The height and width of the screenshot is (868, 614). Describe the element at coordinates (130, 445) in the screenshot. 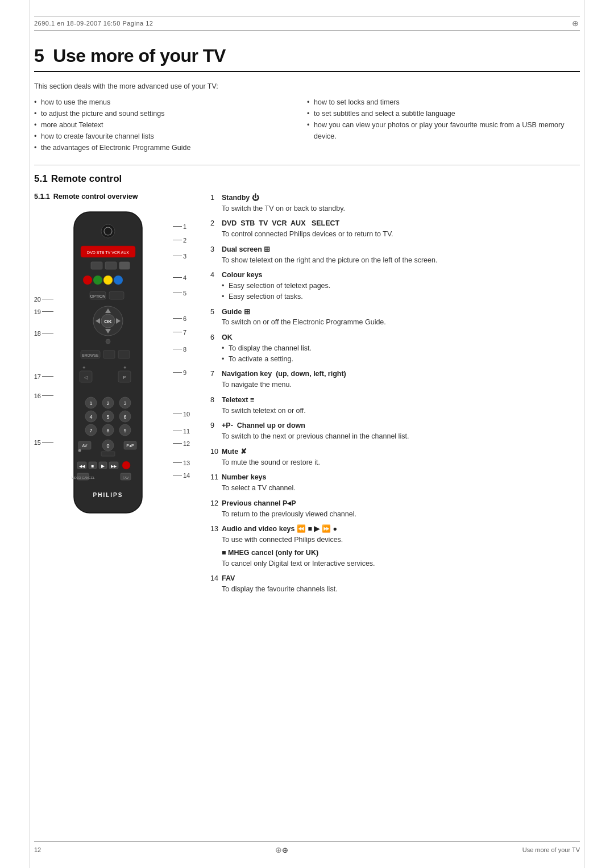

I see `svg-text: P◂P` at that location.